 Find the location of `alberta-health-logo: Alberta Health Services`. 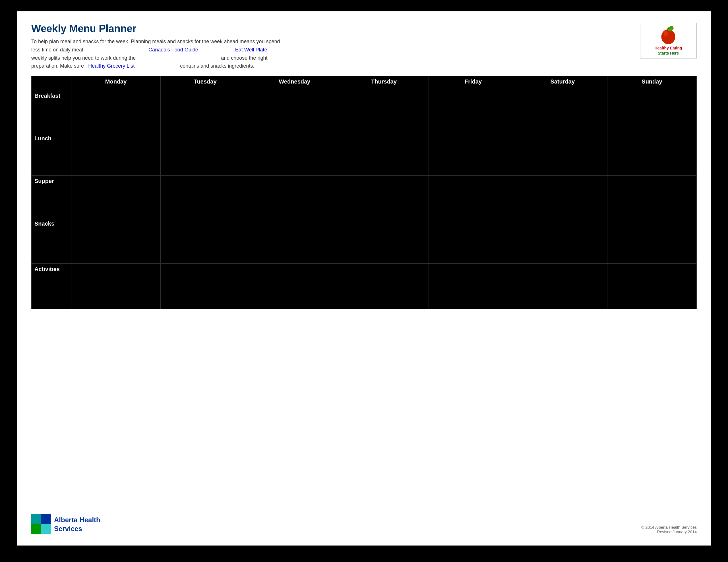

alberta-health-logo: Alberta Health Services is located at coordinates (66, 524).